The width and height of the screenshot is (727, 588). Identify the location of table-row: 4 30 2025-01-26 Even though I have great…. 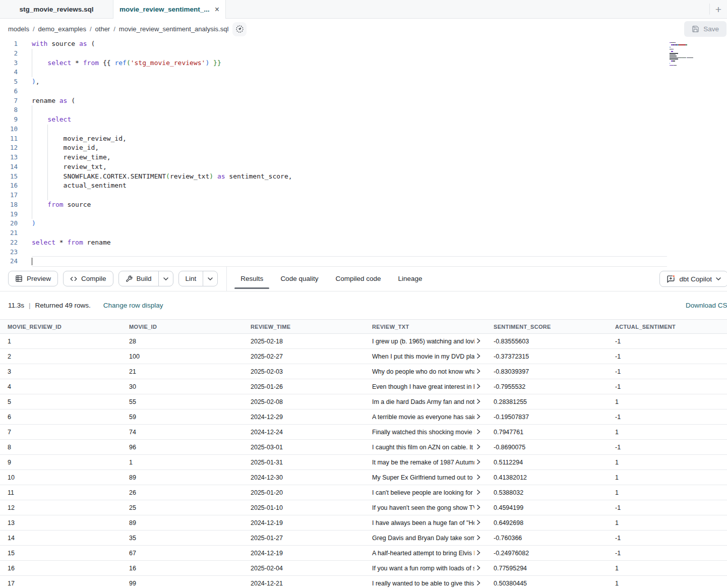
(364, 387).